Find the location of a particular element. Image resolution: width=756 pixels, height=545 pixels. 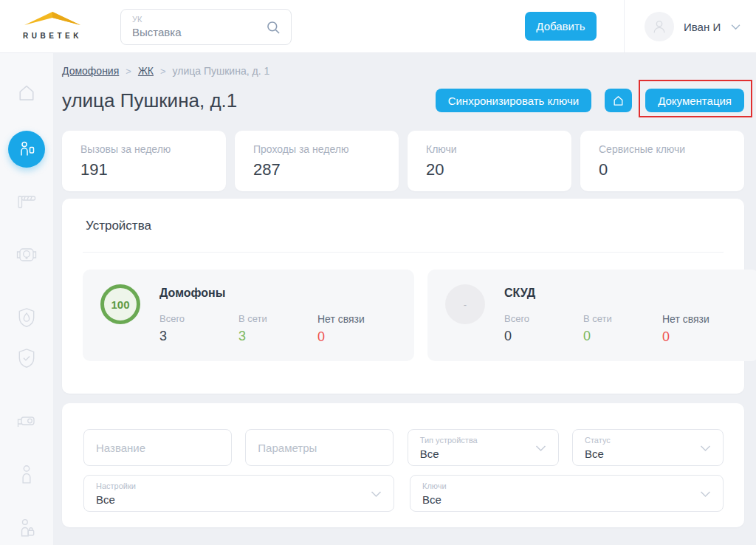

user-name: Иван И is located at coordinates (702, 27).